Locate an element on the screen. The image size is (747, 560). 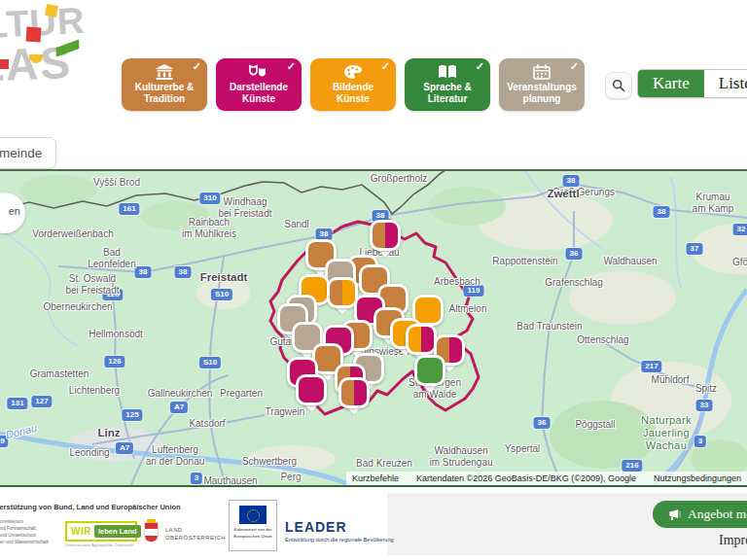
filter-chip-bildende: ✓ Bildende Künste is located at coordinates (353, 85).